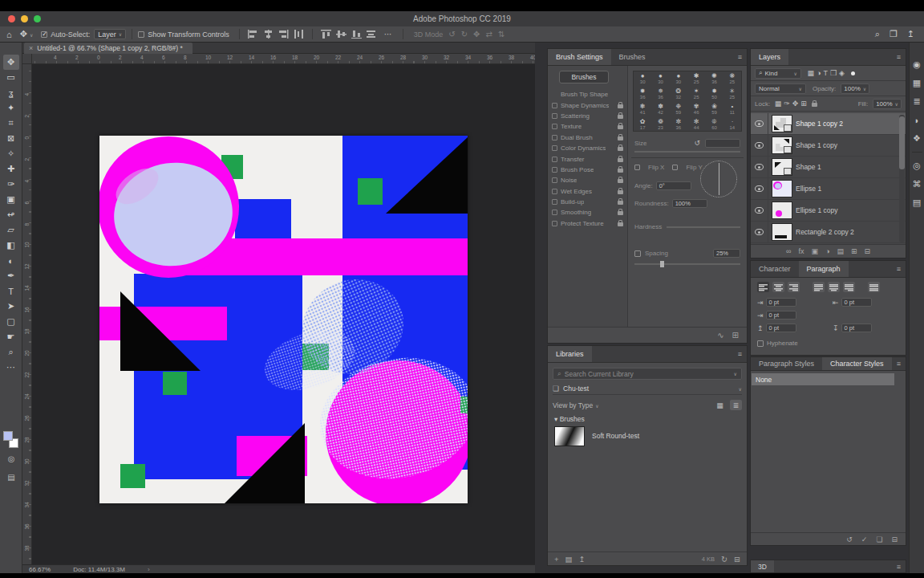 This screenshot has width=924, height=578. What do you see at coordinates (917, 64) in the screenshot?
I see `color-panel-icon: ◉` at bounding box center [917, 64].